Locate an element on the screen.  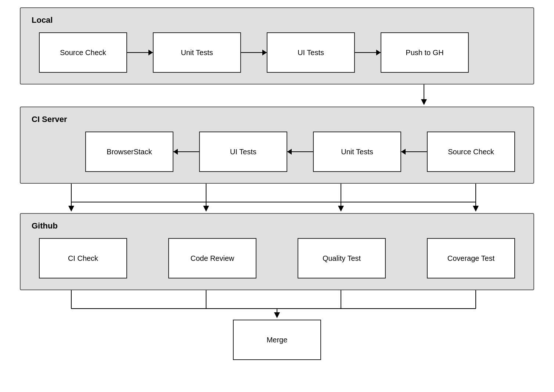
node-unit-tests-local-label: Unit Tests is located at coordinates (197, 53).